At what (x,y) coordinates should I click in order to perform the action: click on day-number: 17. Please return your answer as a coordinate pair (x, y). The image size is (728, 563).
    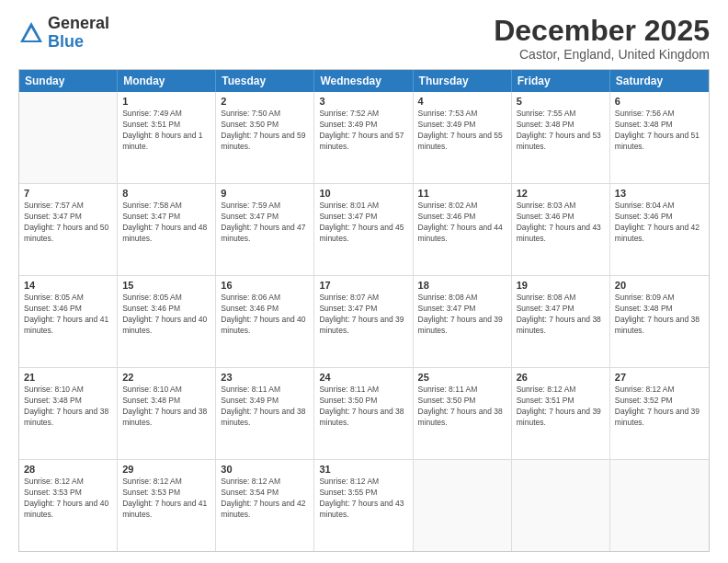
    Looking at the image, I should click on (363, 285).